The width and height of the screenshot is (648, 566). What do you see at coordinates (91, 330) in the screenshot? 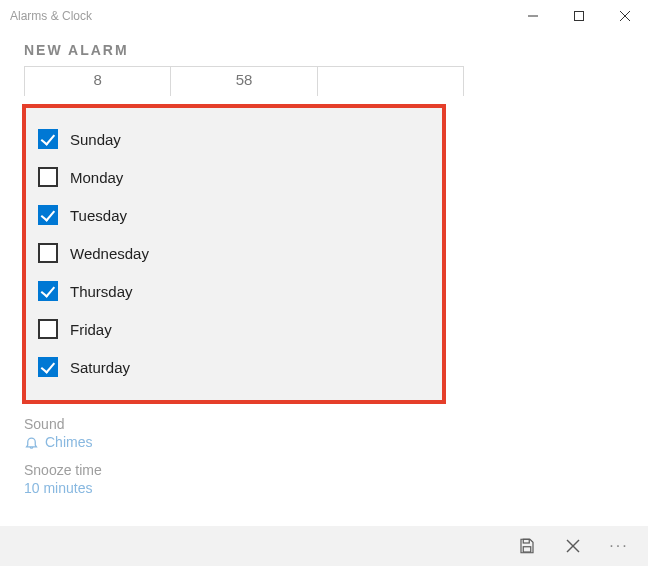
I see `day-label: Friday` at bounding box center [91, 330].